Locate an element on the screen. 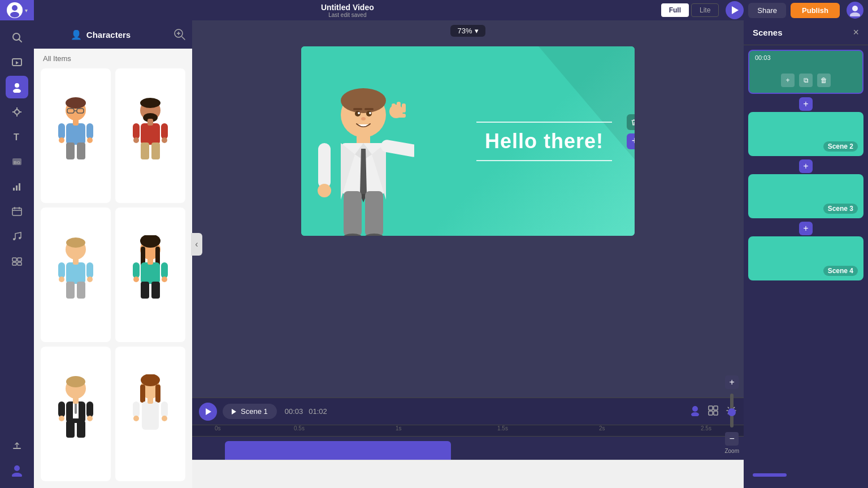 This screenshot has height=488, width=868. panel-collapse-button: ‹ is located at coordinates (197, 244).